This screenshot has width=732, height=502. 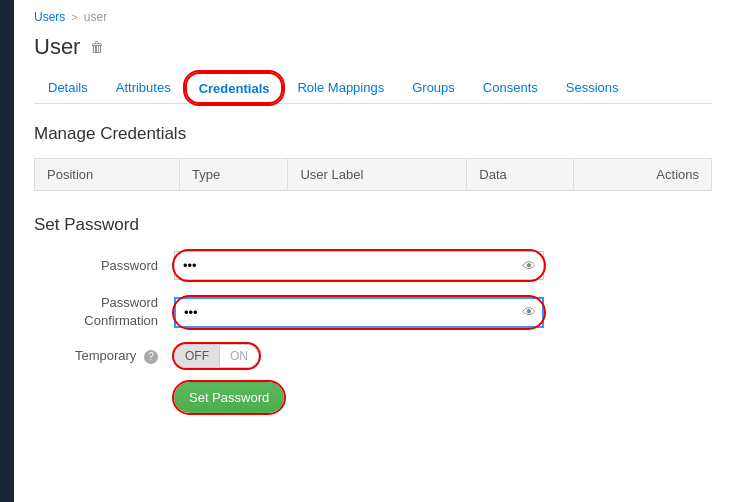 What do you see at coordinates (216, 356) in the screenshot?
I see `temporary-toggle: OFF ON` at bounding box center [216, 356].